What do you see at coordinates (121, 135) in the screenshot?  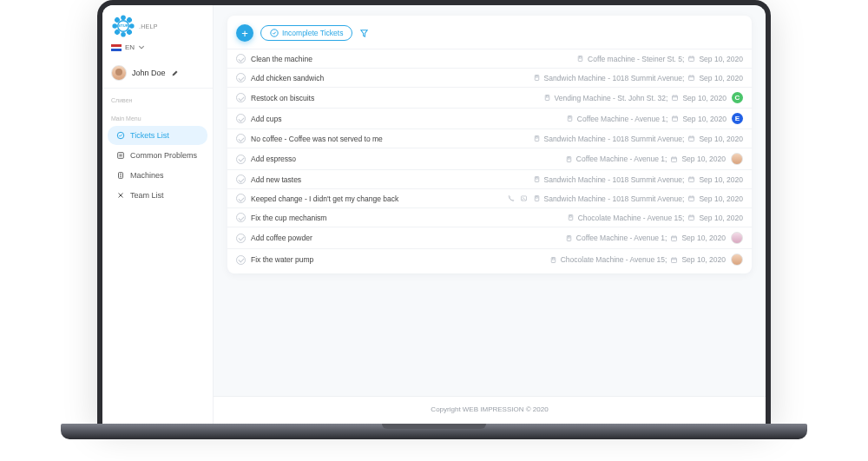 I see `check-circle-icon` at bounding box center [121, 135].